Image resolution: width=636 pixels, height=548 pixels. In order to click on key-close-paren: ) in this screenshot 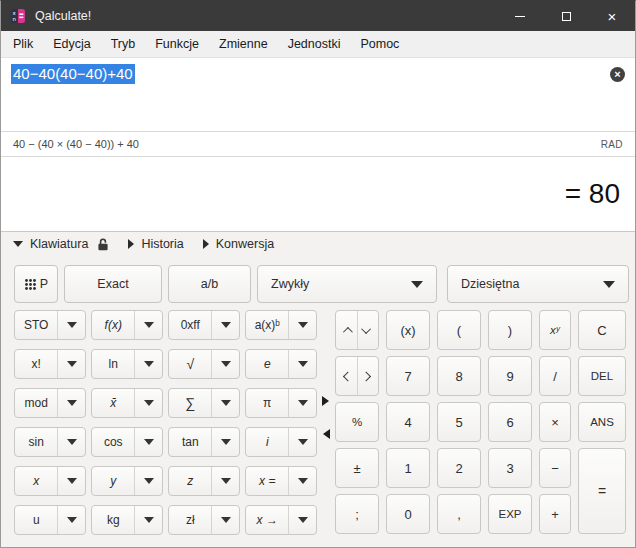, I will do `click(510, 330)`.